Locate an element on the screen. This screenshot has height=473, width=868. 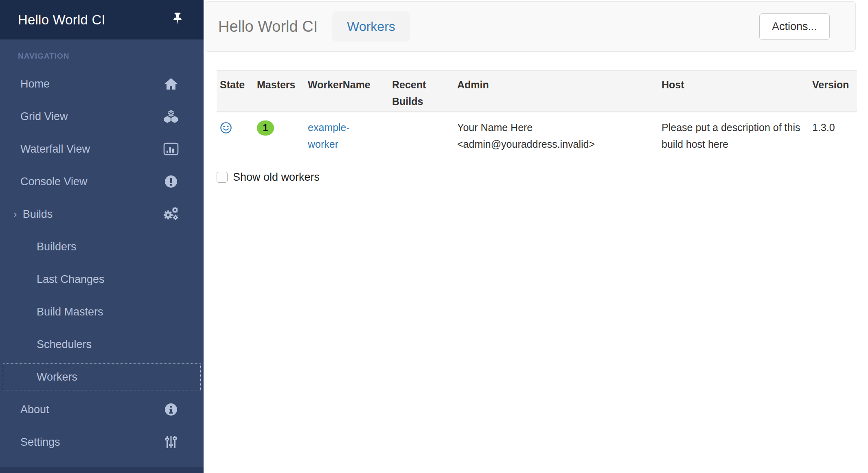
actions-button: Actions... is located at coordinates (795, 27).